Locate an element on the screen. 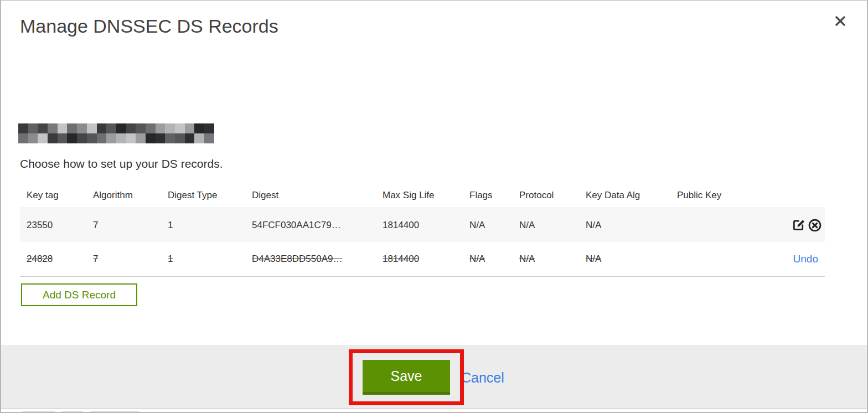 This screenshot has height=413, width=868. table-row: 23550 7 1 54FCF030AA1C79… 1814400 N/A N/… is located at coordinates (422, 225).